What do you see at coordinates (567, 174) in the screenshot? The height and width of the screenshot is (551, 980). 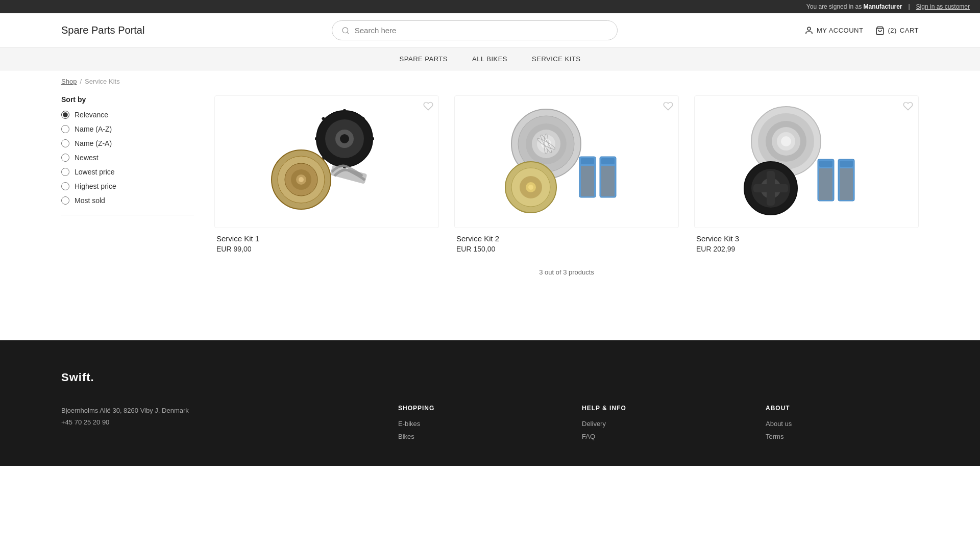 I see `product-card-2: Service Kit 2 EUR 150,00` at bounding box center [567, 174].